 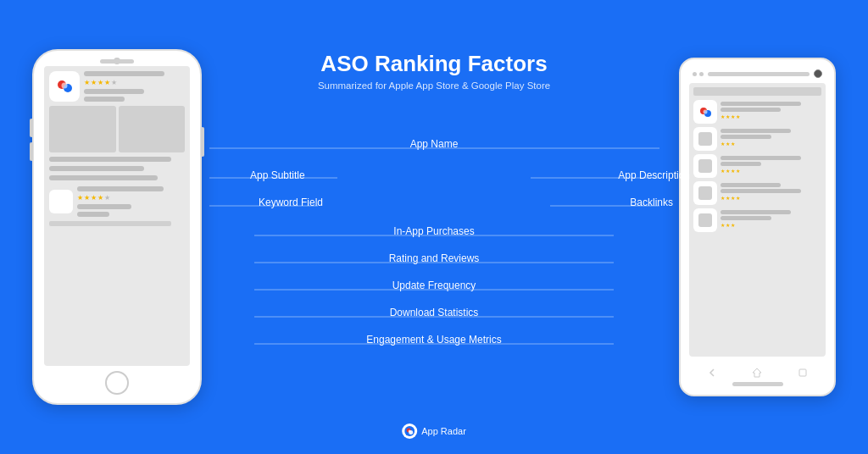 I want to click on a5-s1: ★, so click(x=722, y=225).